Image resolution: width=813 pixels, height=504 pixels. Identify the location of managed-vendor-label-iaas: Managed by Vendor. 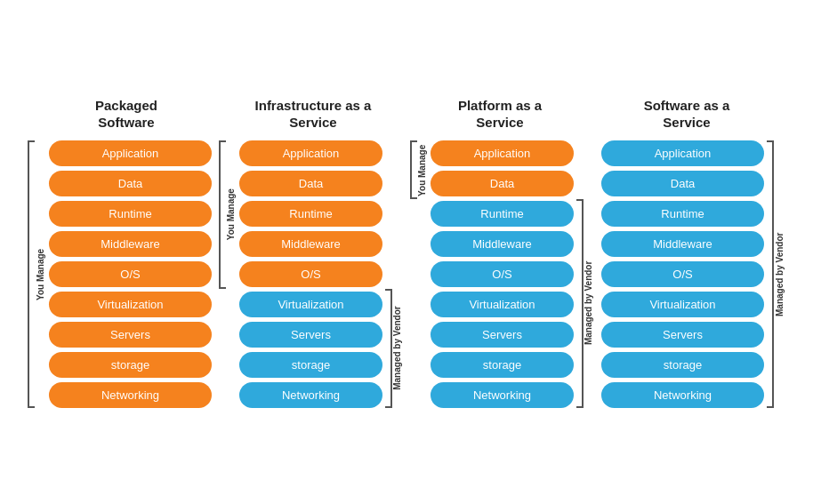
(397, 348).